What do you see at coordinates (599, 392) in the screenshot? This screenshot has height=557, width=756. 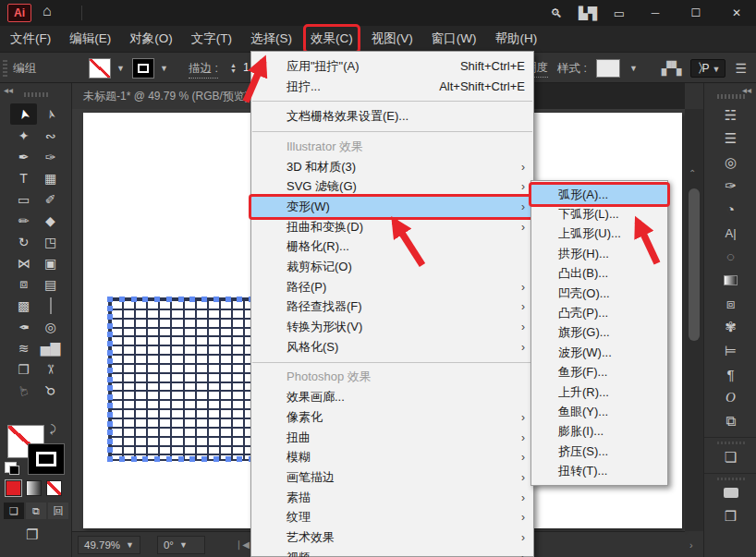 I see `submenu-item: 上升(R)...` at bounding box center [599, 392].